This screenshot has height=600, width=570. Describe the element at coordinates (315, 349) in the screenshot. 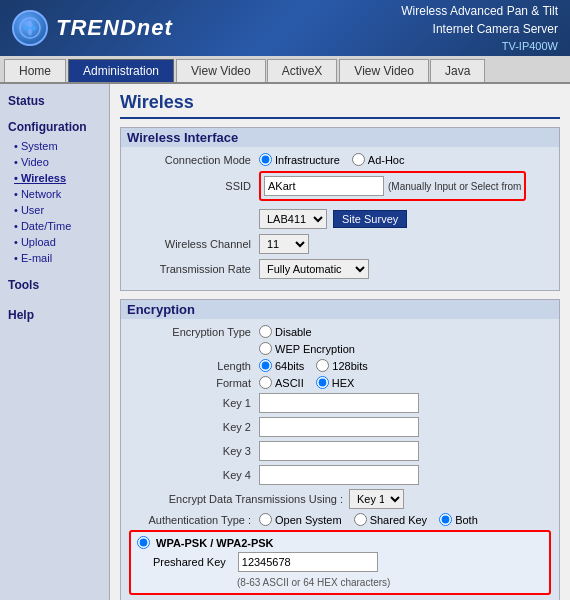

I see `wep-label: WEP Encryption` at that location.